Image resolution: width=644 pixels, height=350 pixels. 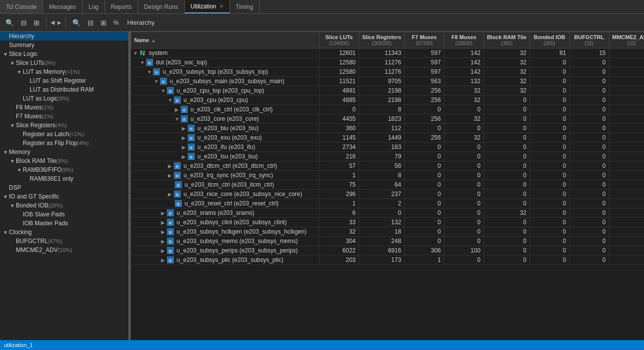 I want to click on sidebar-item-slice-registers: ▼Slice Registers (4%), so click(x=64, y=125).